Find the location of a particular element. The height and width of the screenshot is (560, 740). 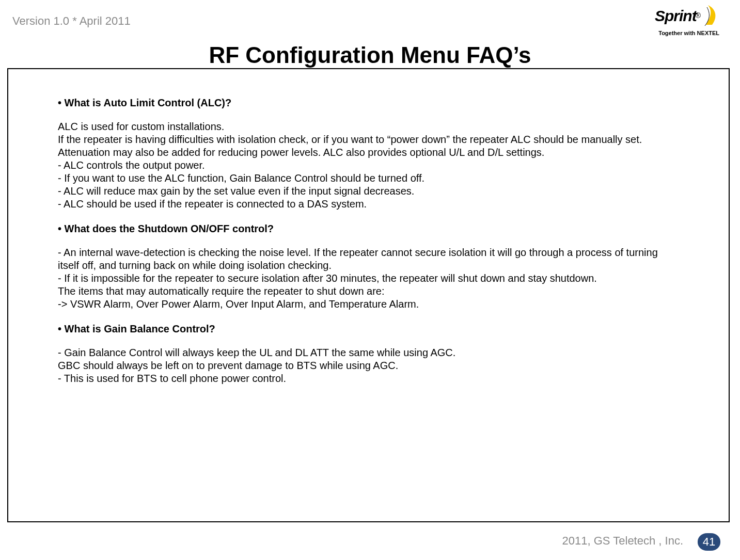

faq-question: • What is Gain Balance Control? is located at coordinates (365, 329).